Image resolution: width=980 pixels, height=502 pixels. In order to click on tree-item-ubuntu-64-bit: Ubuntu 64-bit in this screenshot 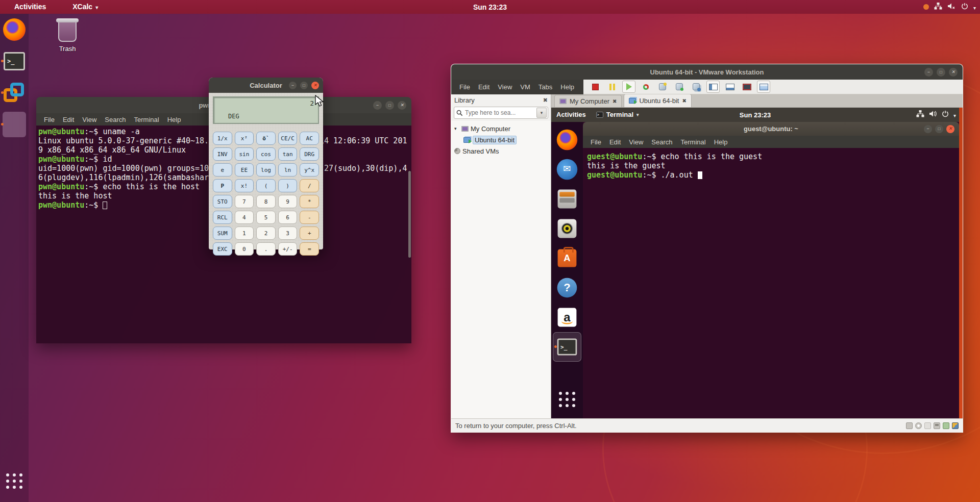, I will do `click(501, 140)`.